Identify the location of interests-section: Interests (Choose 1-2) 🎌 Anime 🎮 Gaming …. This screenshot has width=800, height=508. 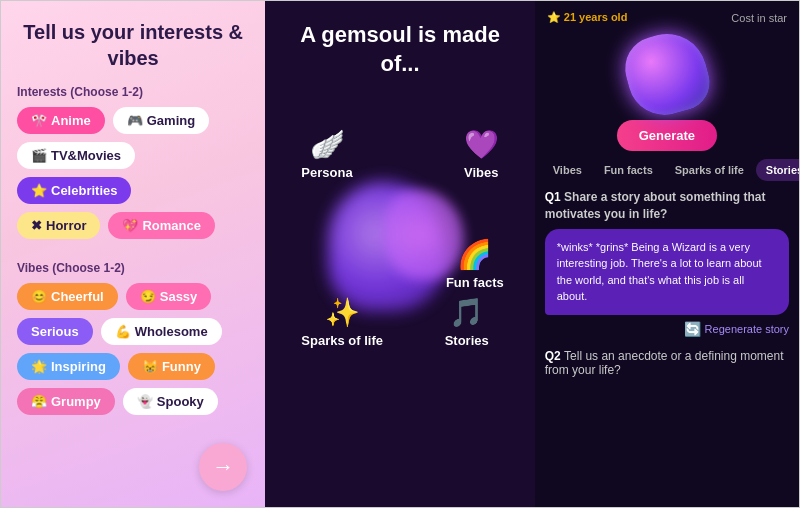
(133, 166).